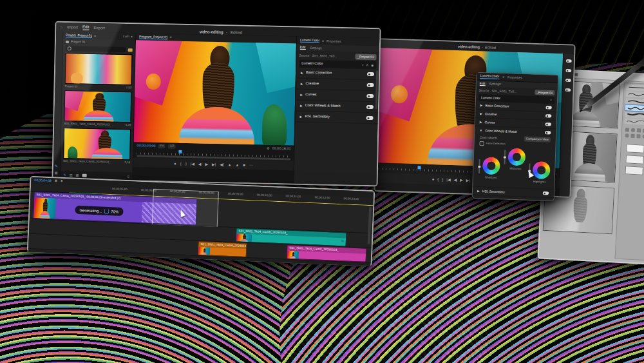  Describe the element at coordinates (223, 249) in the screenshot. I see `clip-camA: S01_Sh01_Tk04_CamA_20250103_` at that location.